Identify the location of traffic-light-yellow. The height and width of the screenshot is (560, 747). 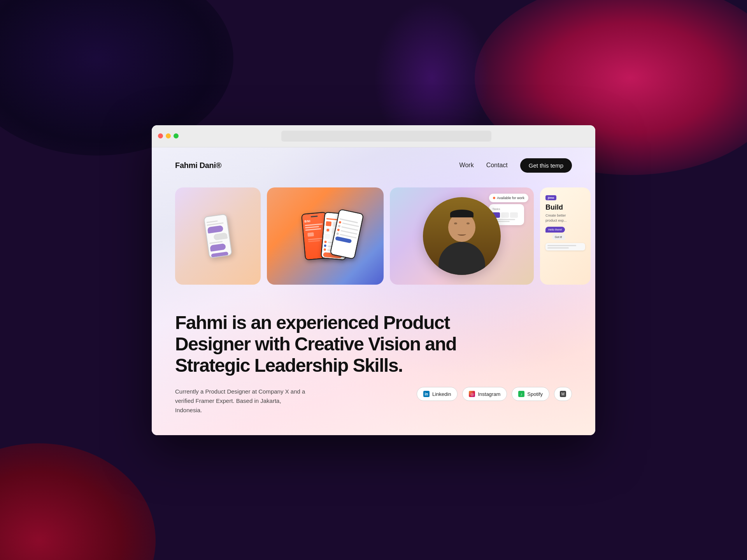
(168, 136).